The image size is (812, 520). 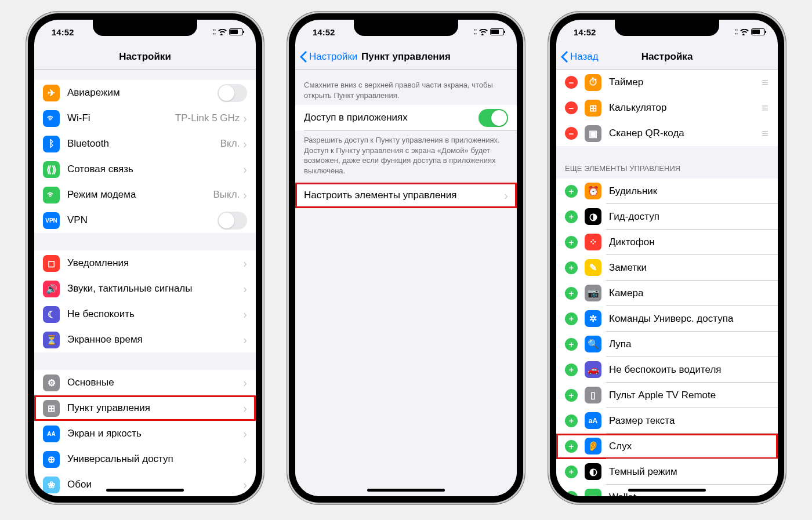 I want to click on row-label: Пульт Apple TV Remote, so click(x=689, y=395).